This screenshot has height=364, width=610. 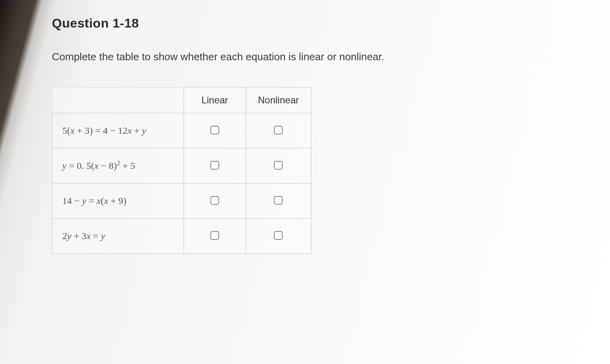 What do you see at coordinates (278, 235) in the screenshot?
I see `checkbox-nonlinear-row4` at bounding box center [278, 235].